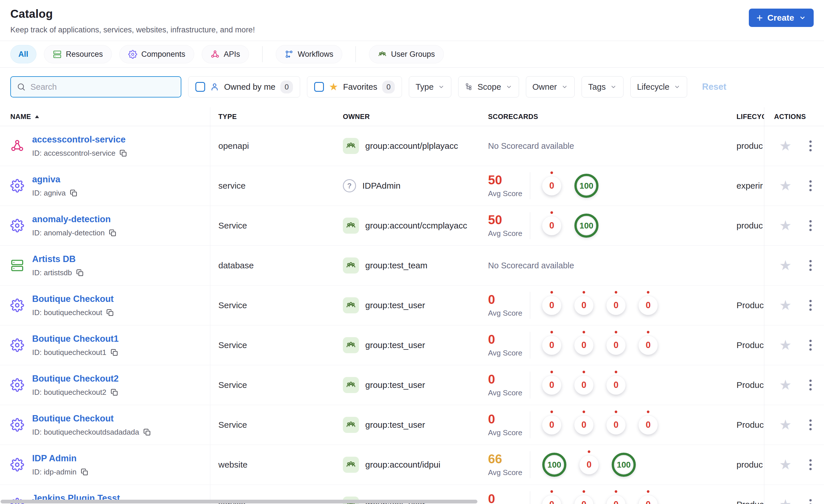 The height and width of the screenshot is (504, 824). What do you see at coordinates (794, 186) in the screenshot?
I see `actions-cell` at bounding box center [794, 186].